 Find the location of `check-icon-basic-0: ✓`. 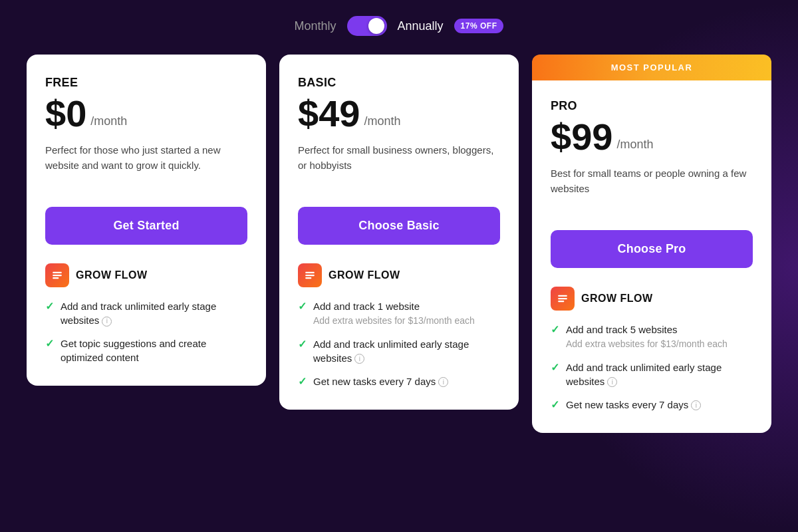

check-icon-basic-0: ✓ is located at coordinates (302, 306).